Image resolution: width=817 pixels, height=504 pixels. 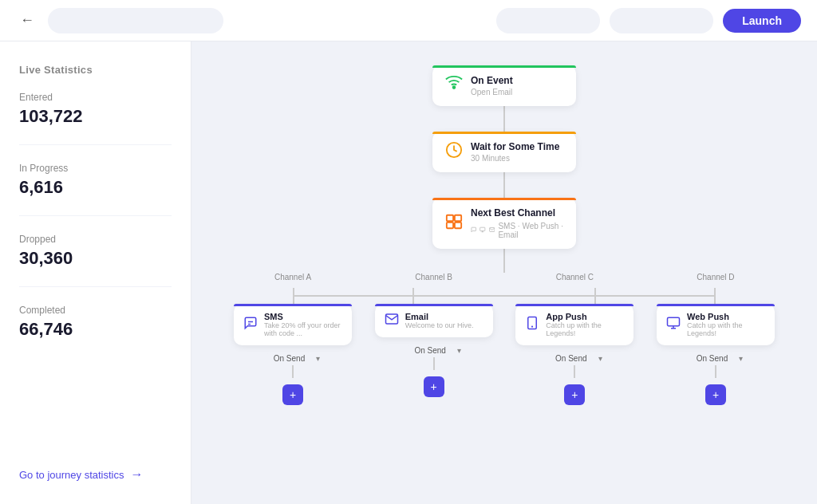 What do you see at coordinates (293, 325) in the screenshot?
I see `channel-sms: SMS Take 20% off your order with code ..…` at bounding box center [293, 325].